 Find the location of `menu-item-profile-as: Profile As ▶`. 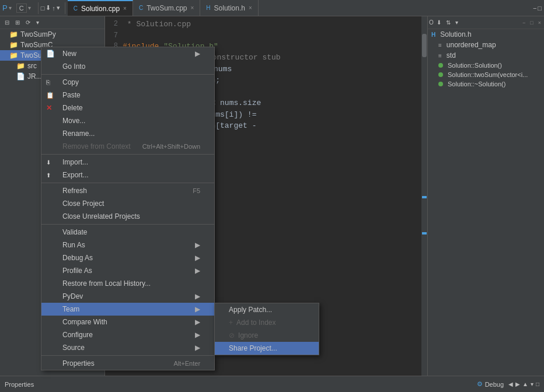

menu-item-profile-as: Profile As ▶ is located at coordinates (128, 271).